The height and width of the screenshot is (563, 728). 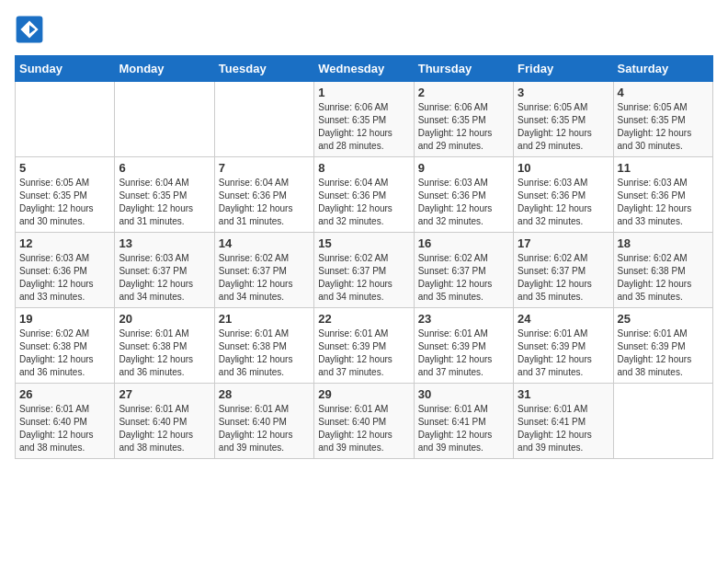 What do you see at coordinates (463, 92) in the screenshot?
I see `day-number: 2` at bounding box center [463, 92].